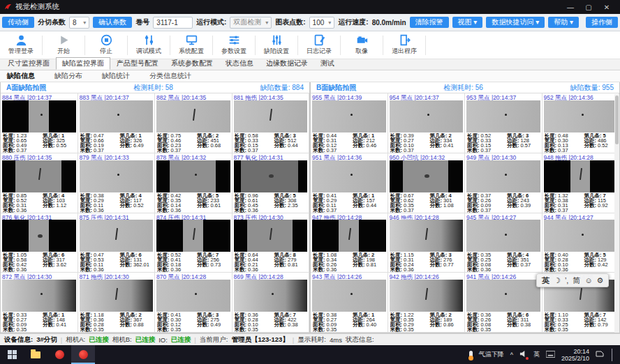 This screenshot has height=364, width=620. Describe the element at coordinates (191, 45) in the screenshot. I see `system-config-button: 系统配置` at that location.